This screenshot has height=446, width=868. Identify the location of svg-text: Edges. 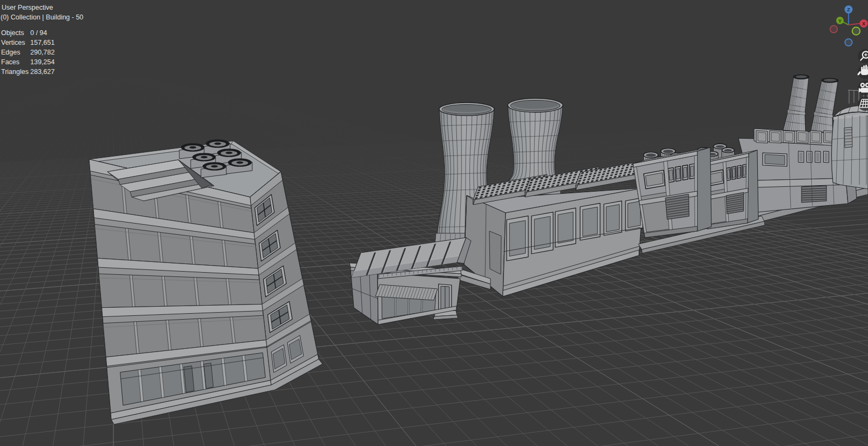
(11, 52).